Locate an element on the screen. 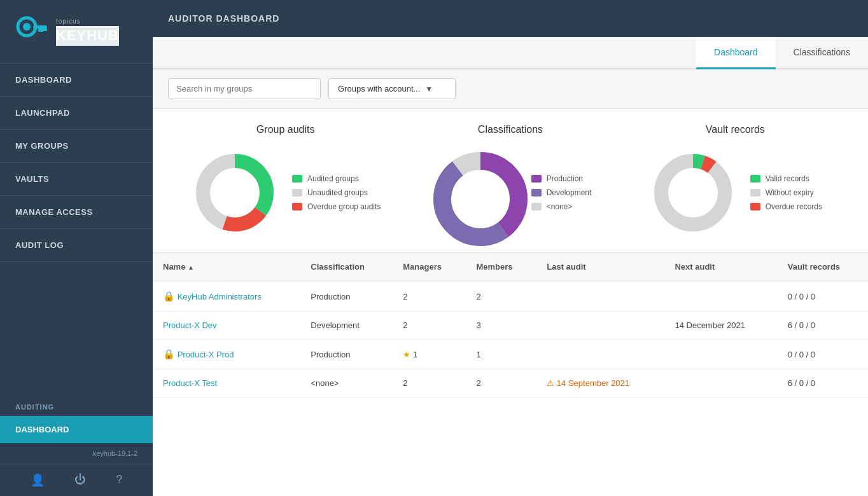  sidebar-auditing-label: AUDITING is located at coordinates (76, 405).